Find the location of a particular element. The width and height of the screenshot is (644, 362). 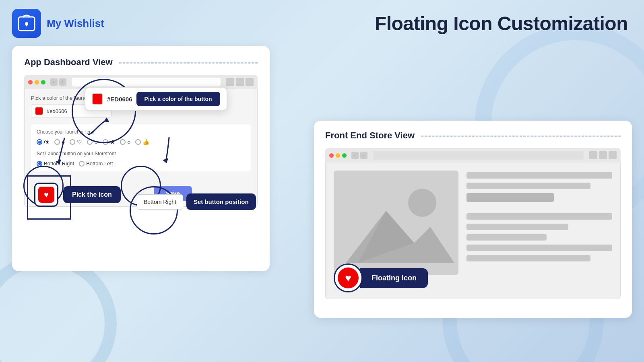

icon-radios: 🛍 ● ♡ ○ is located at coordinates (141, 142).